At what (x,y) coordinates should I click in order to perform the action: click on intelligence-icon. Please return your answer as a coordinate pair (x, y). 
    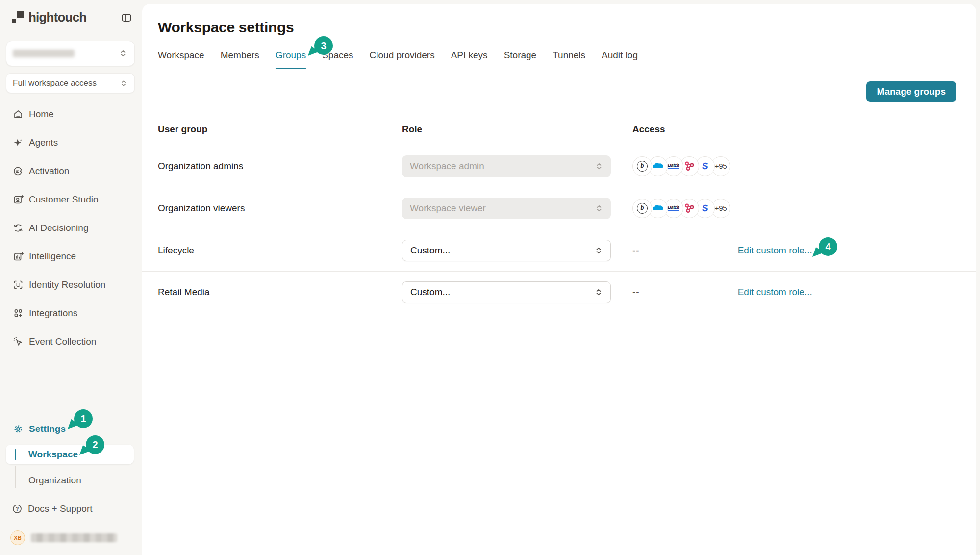
    Looking at the image, I should click on (18, 256).